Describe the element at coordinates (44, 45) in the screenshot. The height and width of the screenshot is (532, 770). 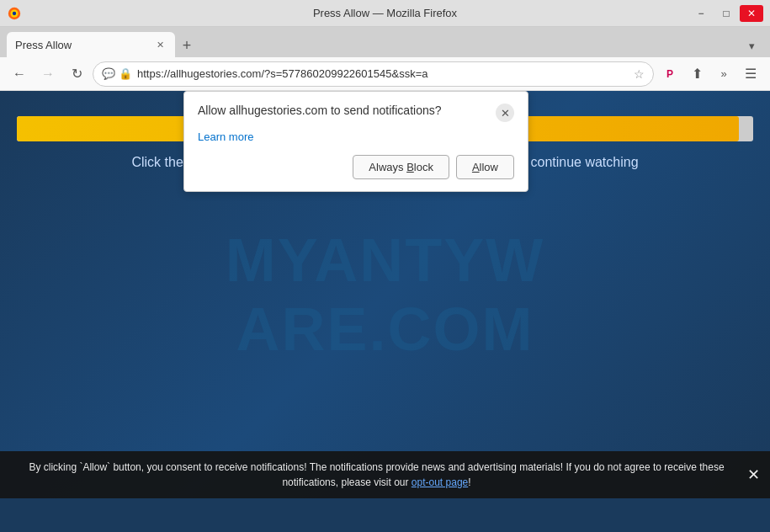
I see `tab-title: Press Allow` at that location.